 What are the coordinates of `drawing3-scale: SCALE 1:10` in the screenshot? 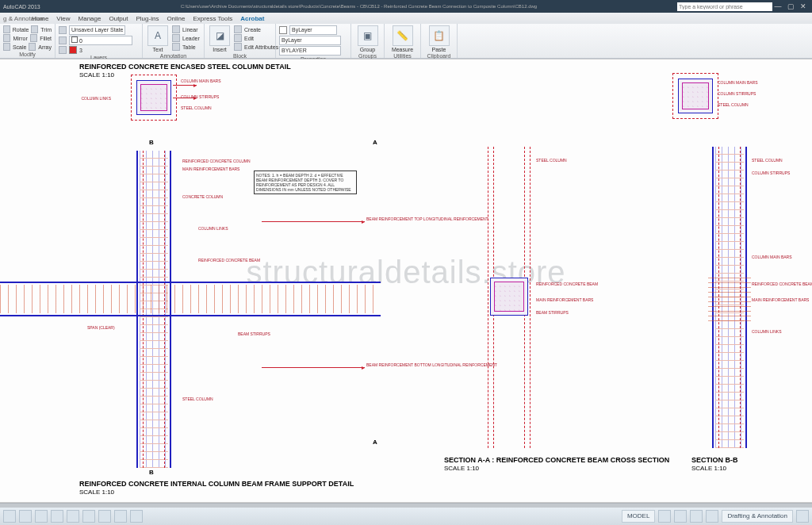 It's located at (462, 468).